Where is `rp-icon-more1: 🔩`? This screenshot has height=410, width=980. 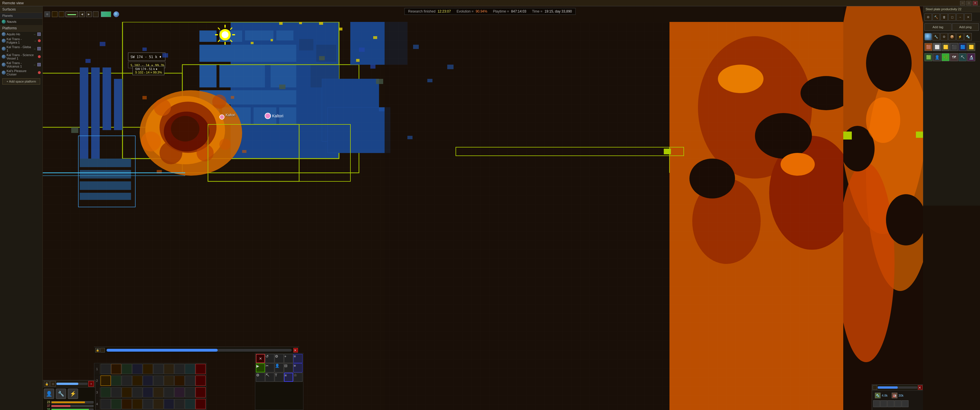 rp-icon-more1: 🔩 is located at coordinates (968, 37).